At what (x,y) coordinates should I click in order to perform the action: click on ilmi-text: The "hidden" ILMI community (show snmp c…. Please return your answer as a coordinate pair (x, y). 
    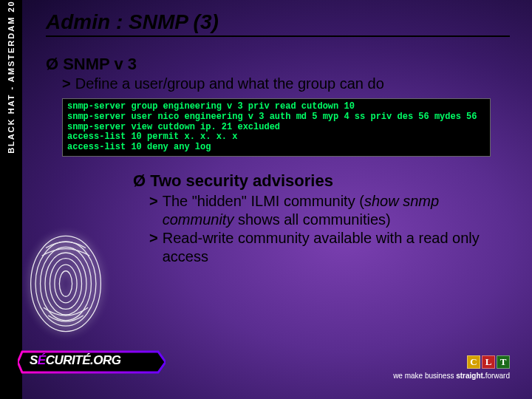
    Looking at the image, I should click on (336, 211).